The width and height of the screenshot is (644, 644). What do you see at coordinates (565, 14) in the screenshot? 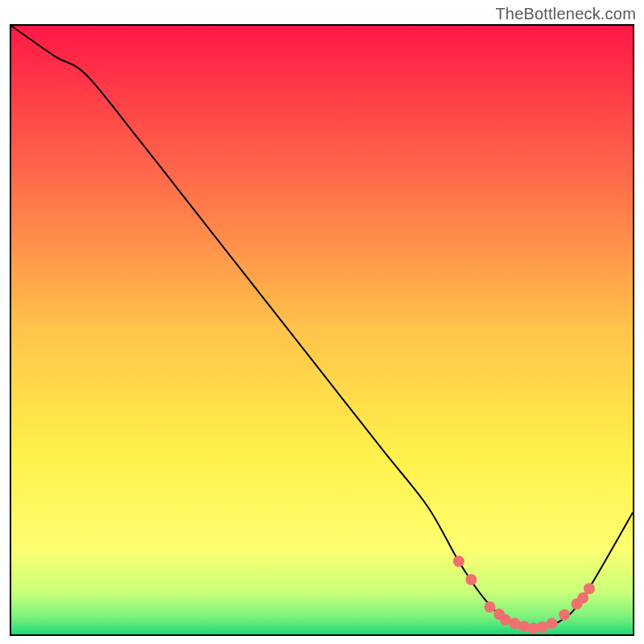
I see `attribution-text: TheBottleneck.com` at bounding box center [565, 14].